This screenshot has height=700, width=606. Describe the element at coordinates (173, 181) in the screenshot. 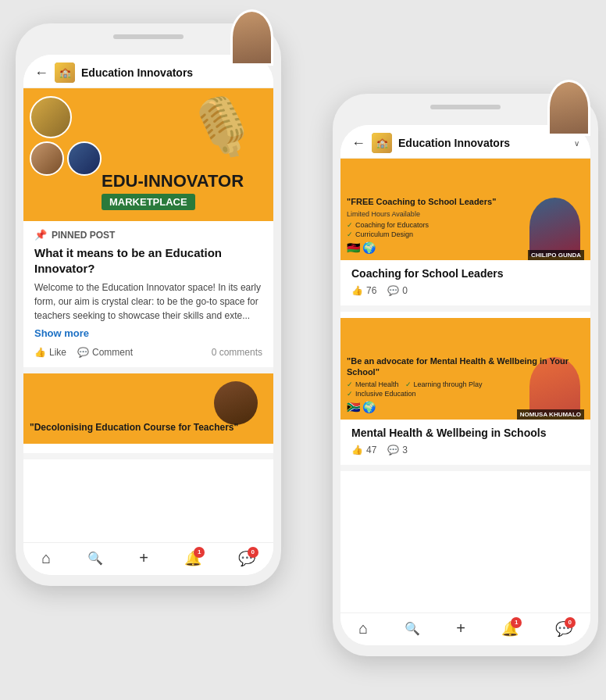

I see `hero-title-line1: EDU-INNOVATOR` at that location.